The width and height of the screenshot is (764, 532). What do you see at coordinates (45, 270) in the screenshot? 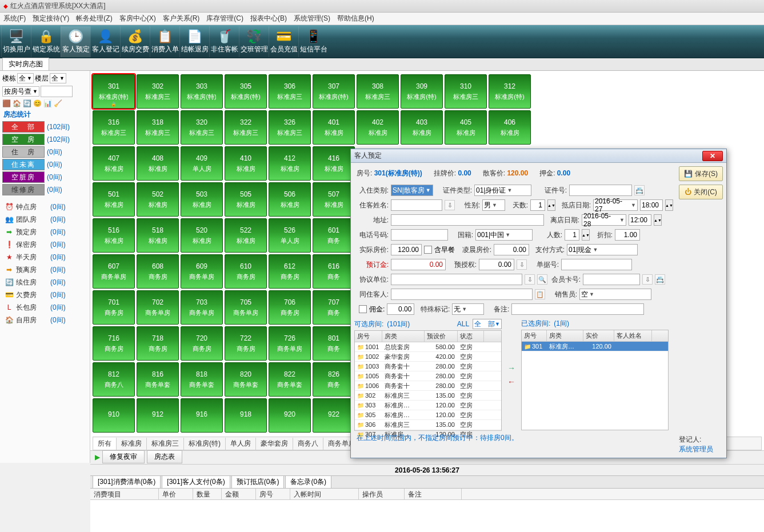
I see `type-filter: ➡预离房(0间)` at bounding box center [45, 270].